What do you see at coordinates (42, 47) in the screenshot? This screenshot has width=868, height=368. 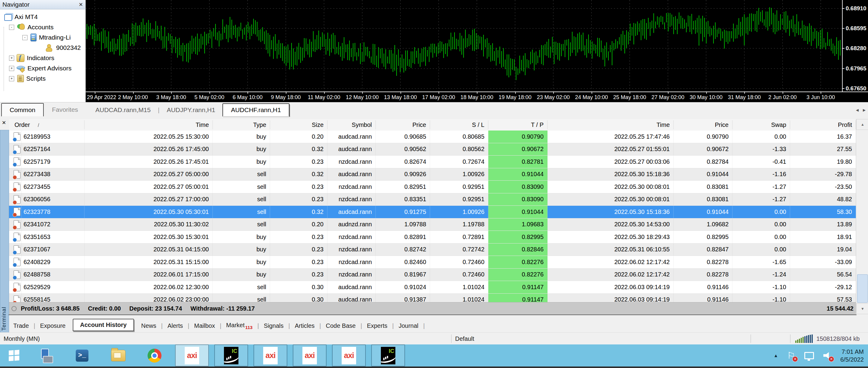 I see `navigator-tree: Axi MT4-Accounts-Mtrading-Li9002342+Indi…` at bounding box center [42, 47].